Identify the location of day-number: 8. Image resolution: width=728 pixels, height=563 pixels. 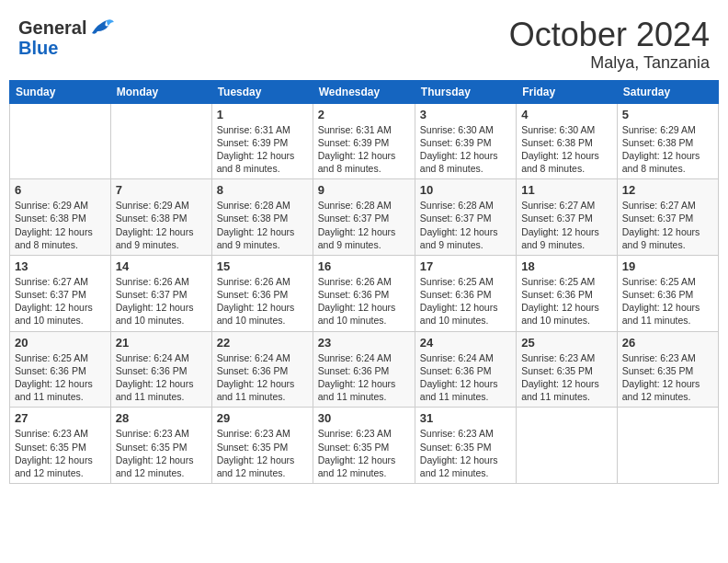
(263, 190).